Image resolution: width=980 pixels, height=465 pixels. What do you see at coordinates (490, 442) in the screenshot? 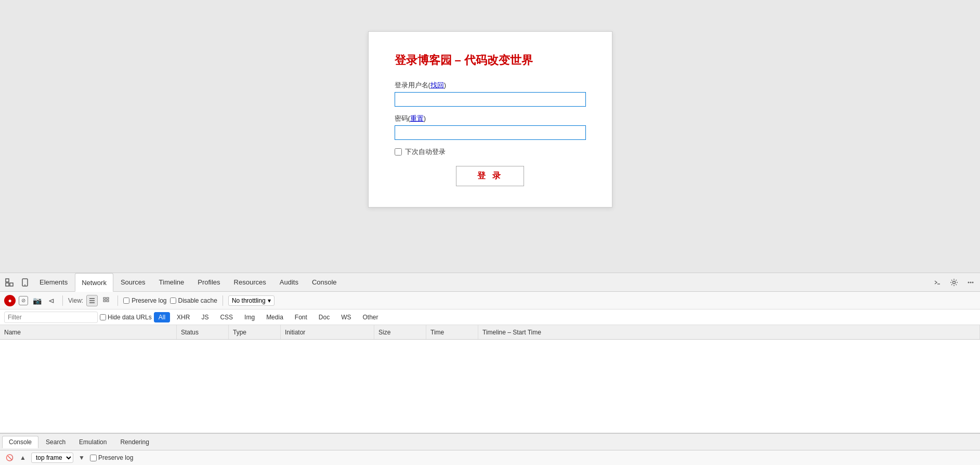
I see `bottom-tabs-bar: Console Search Emulation Rendering` at bounding box center [490, 442].